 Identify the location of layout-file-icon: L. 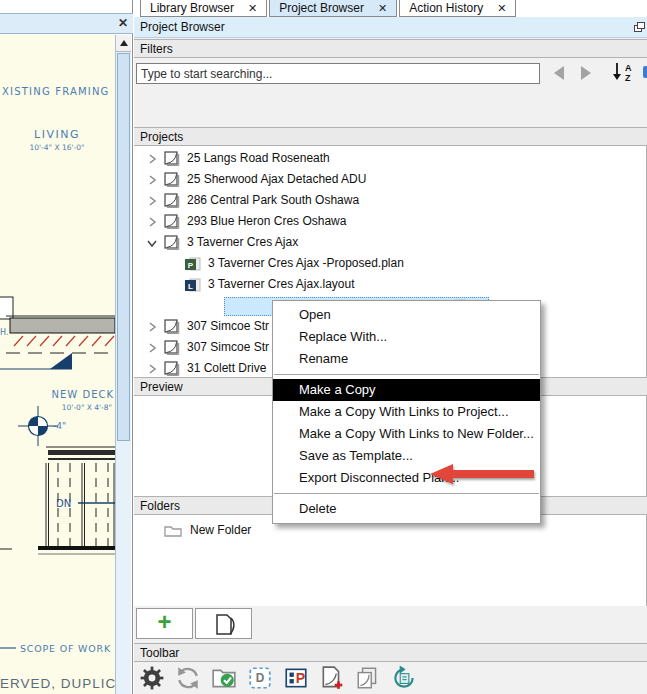
(193, 285).